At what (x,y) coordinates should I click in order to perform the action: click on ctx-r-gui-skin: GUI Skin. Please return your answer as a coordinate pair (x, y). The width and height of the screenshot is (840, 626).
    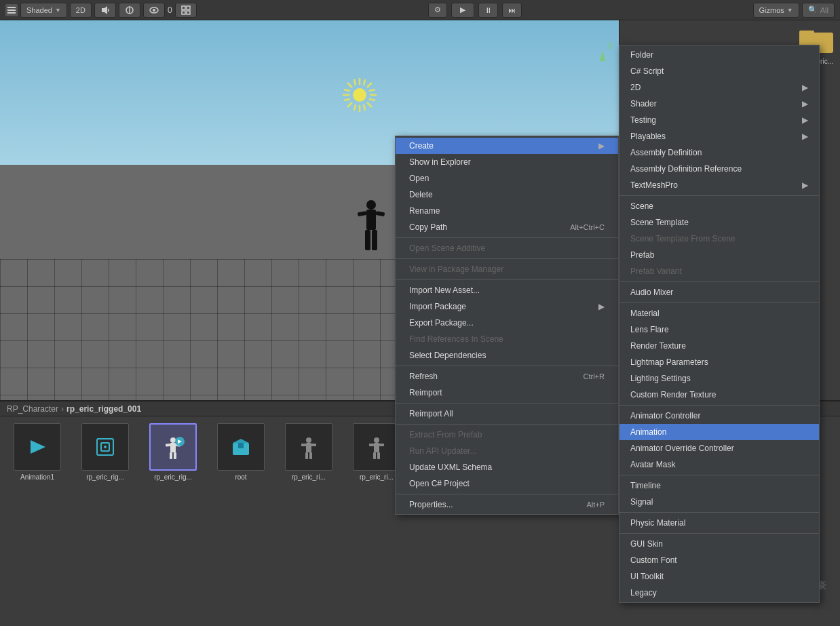
    Looking at the image, I should click on (719, 544).